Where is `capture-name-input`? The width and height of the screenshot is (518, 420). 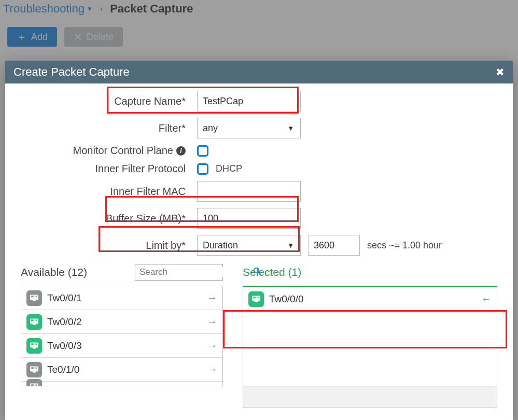
capture-name-input is located at coordinates (249, 101).